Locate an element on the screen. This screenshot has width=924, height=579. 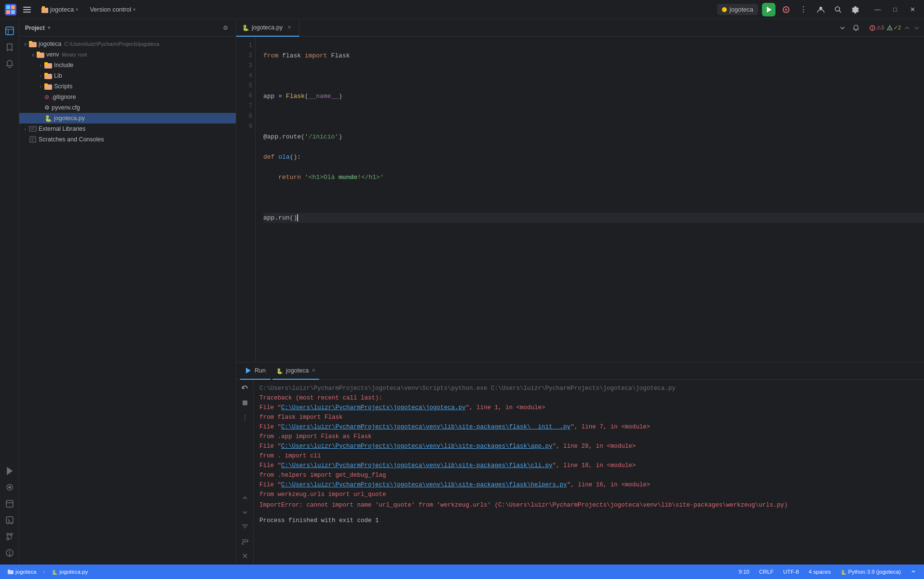
run-tool-icon is located at coordinates (10, 471).